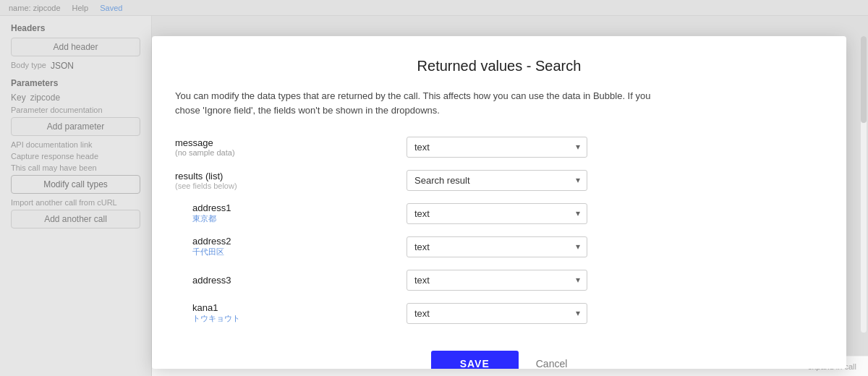 This screenshot has width=868, height=376. I want to click on save-button: SAVE, so click(475, 360).